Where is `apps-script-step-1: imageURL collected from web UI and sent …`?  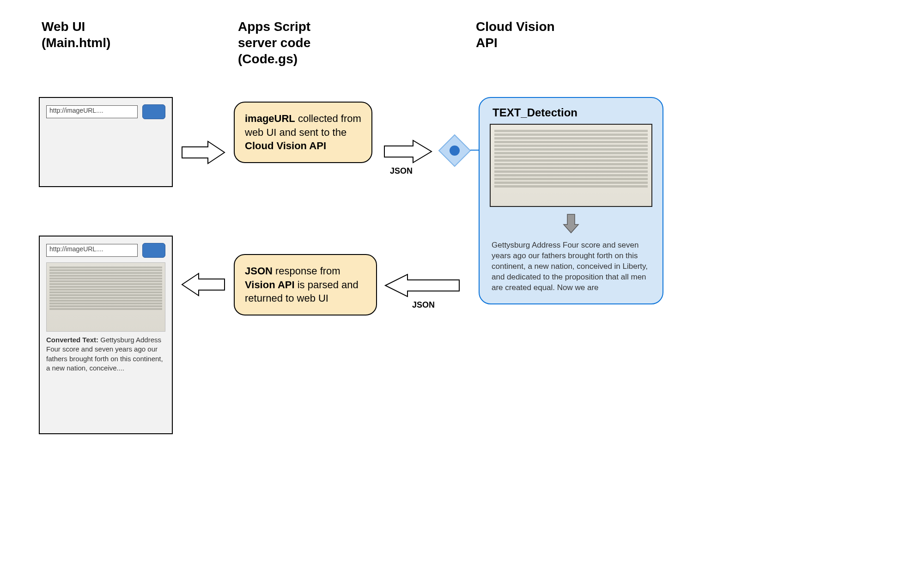 apps-script-step-1: imageURL collected from web UI and sent … is located at coordinates (303, 132).